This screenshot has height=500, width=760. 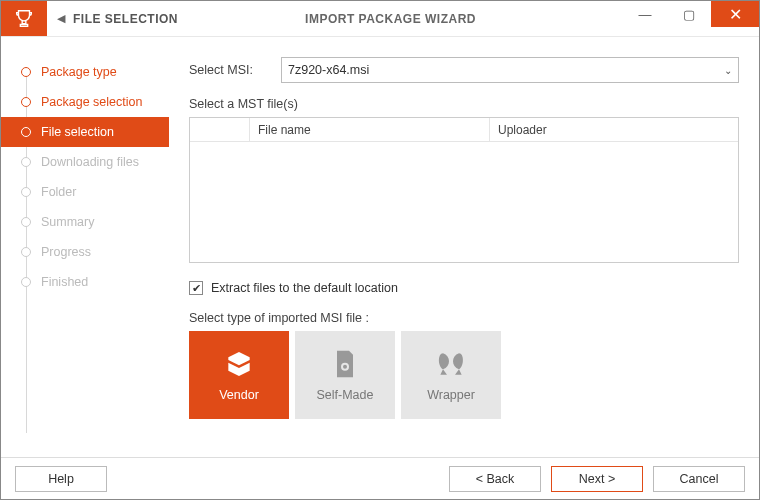 What do you see at coordinates (691, 14) in the screenshot?
I see `window-buttons: — ▢ ✕` at bounding box center [691, 14].